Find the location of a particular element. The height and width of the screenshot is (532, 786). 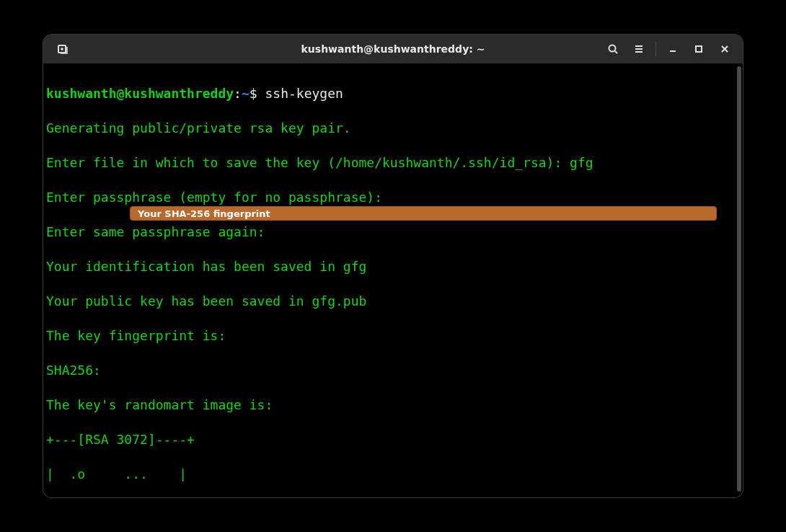

output-line: Generating public/private rsa key pair. is located at coordinates (392, 128).